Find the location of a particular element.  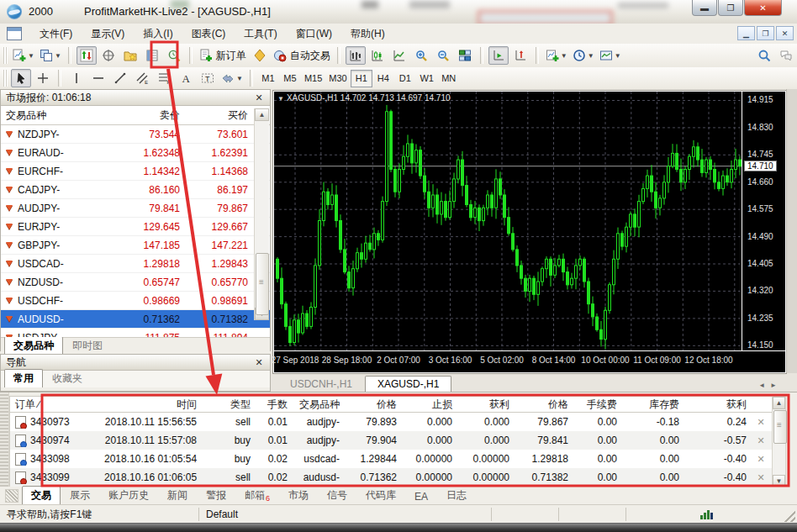

order-row-3430973: 34309732018.10.11 15:56:55sell0.01audjpy… is located at coordinates (391, 422).